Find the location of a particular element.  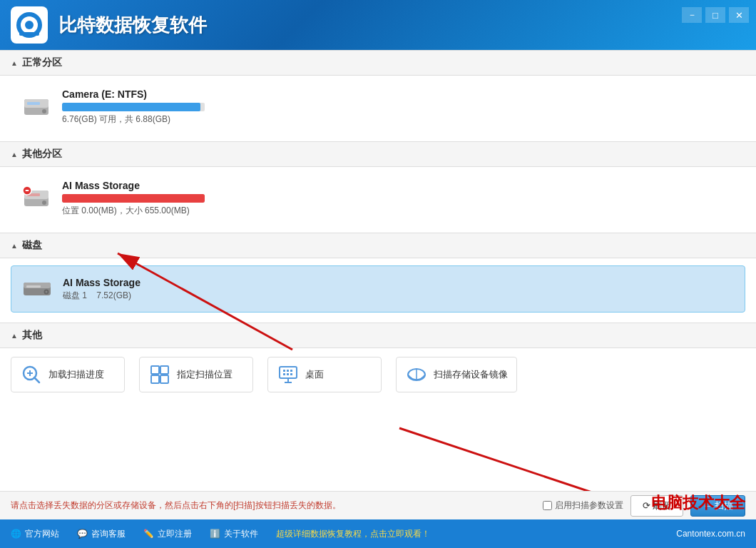

app-title: 比特数据恢复软件 is located at coordinates (133, 26).